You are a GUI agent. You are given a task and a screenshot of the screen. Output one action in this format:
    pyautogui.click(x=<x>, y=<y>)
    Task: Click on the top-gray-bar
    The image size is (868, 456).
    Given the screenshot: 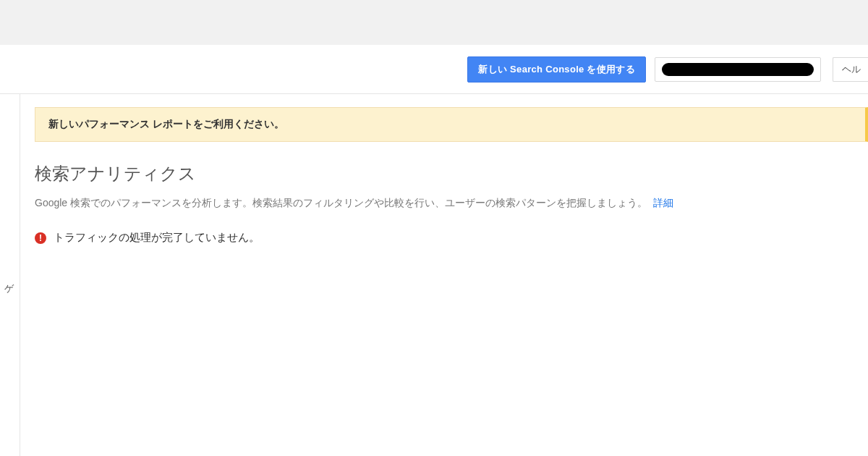 What is the action you would take?
    pyautogui.click(x=434, y=22)
    